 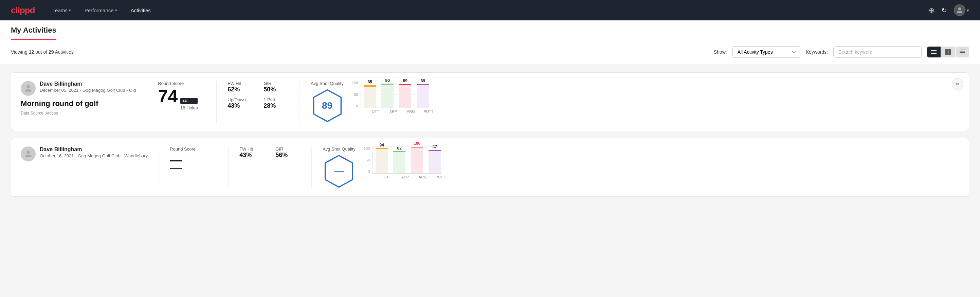 I want to click on show-label: Show:, so click(x=721, y=52).